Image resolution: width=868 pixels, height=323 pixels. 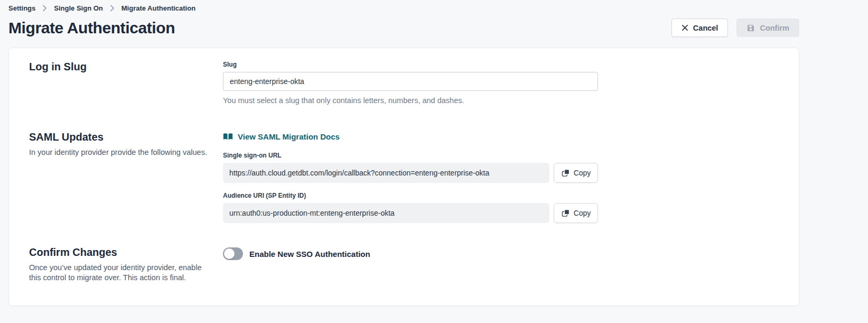 I want to click on login-slug-heading: Log in Slug, so click(x=126, y=67).